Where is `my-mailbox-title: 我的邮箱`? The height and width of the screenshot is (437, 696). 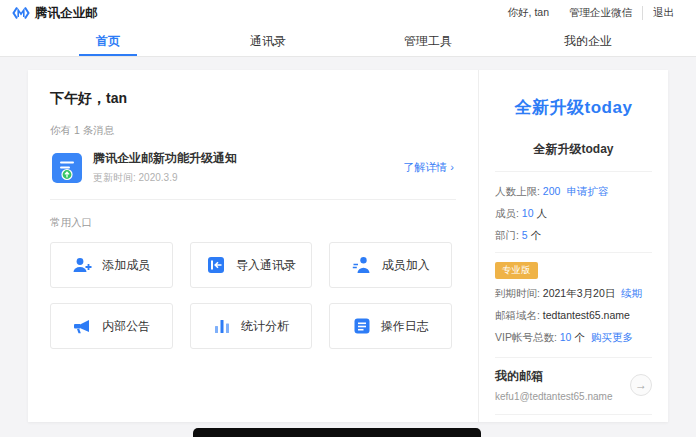
my-mailbox-title: 我的邮箱 is located at coordinates (574, 376).